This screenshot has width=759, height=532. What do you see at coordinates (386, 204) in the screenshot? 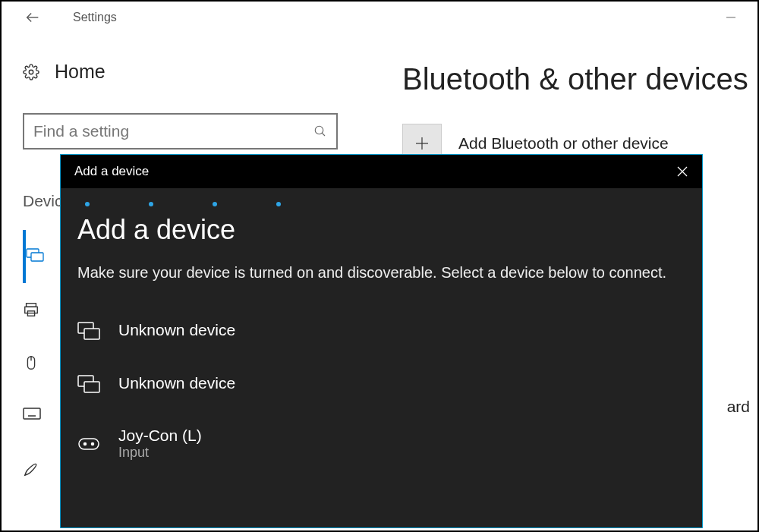
I see `loading-indicator` at bounding box center [386, 204].